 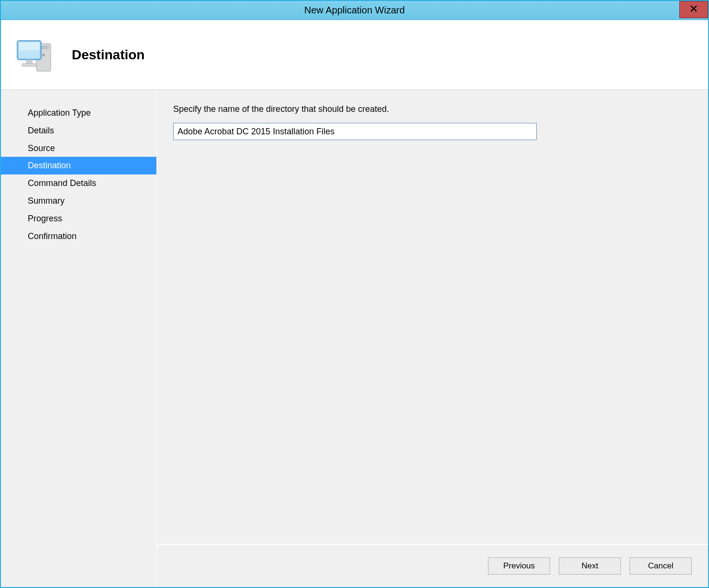 I want to click on button-row: Previous Next Cancel, so click(x=432, y=566).